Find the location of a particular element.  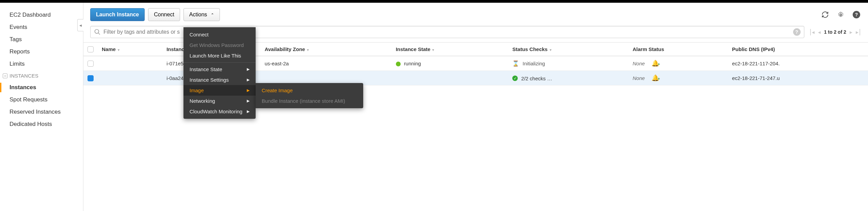

col-status: Status Checks▾ is located at coordinates (568, 49).